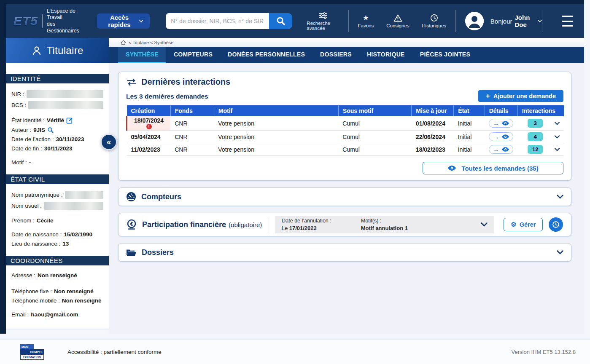  Describe the element at coordinates (193, 55) in the screenshot. I see `tab-compteurs: COMPTEURS` at that location.